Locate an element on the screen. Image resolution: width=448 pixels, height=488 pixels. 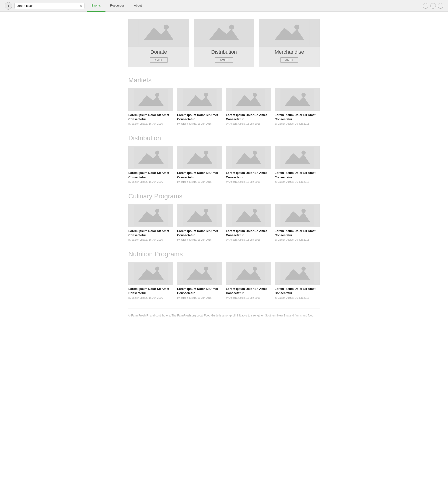
section-title: Culinary Programs is located at coordinates (224, 196).